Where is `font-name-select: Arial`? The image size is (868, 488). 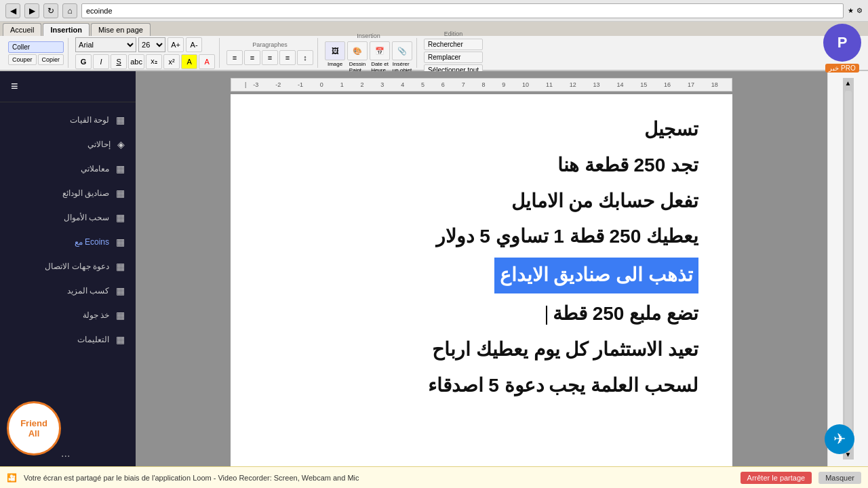 font-name-select: Arial is located at coordinates (106, 45).